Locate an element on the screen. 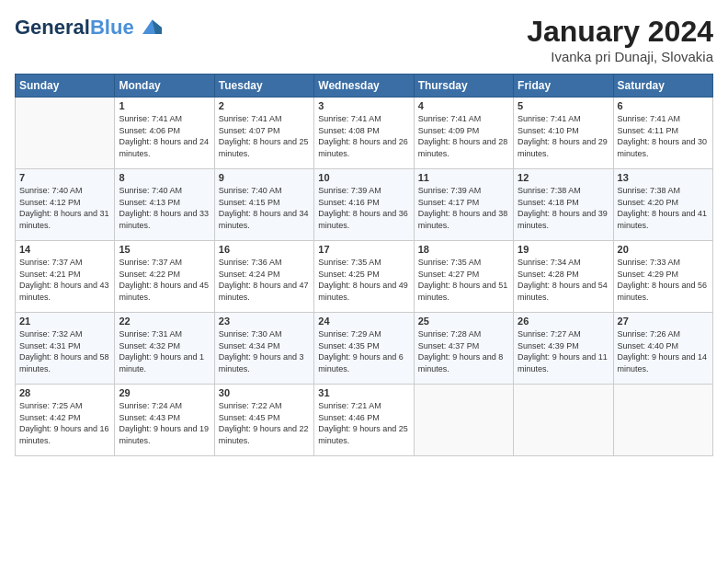  calendar-cell: 13Sunrise: 7:38 AMSunset: 4:20 PMDayligh… is located at coordinates (663, 205).